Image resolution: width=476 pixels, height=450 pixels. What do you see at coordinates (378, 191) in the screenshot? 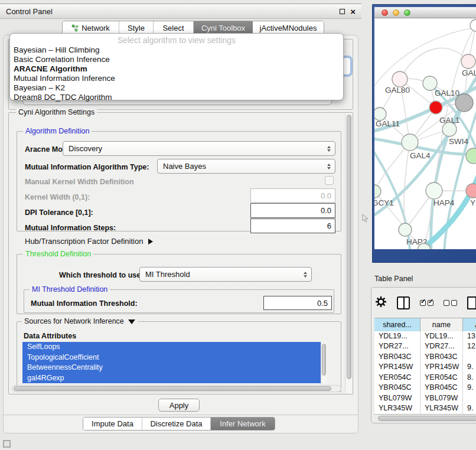
I see `network-node-gcy1` at bounding box center [378, 191].